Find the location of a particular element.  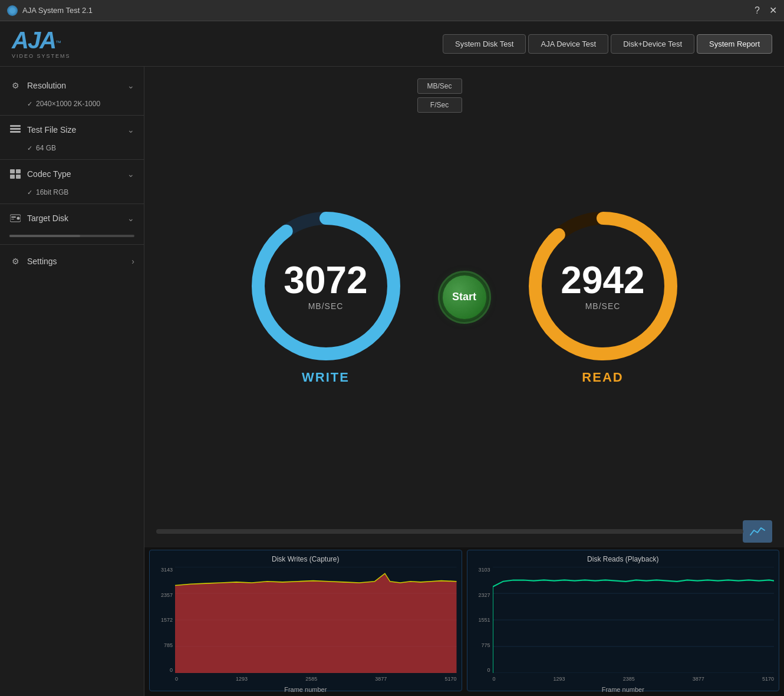

unit-buttons: MB/Sec F/Sec is located at coordinates (440, 96).